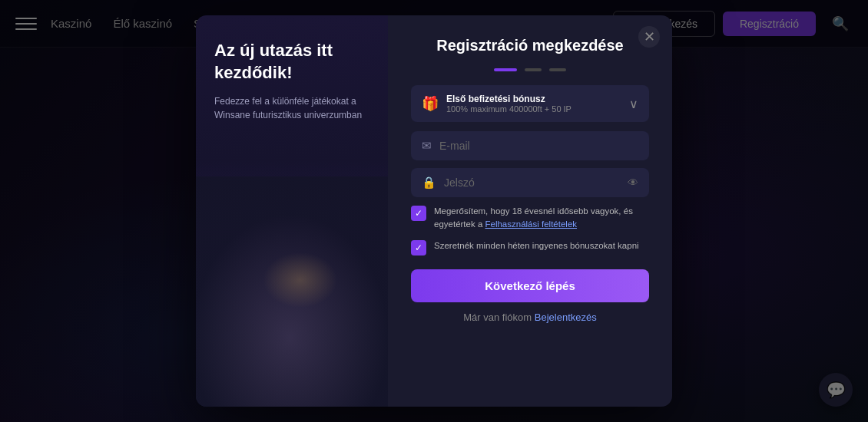 The height and width of the screenshot is (422, 868). I want to click on password-field-container: 🔒 👁, so click(530, 183).